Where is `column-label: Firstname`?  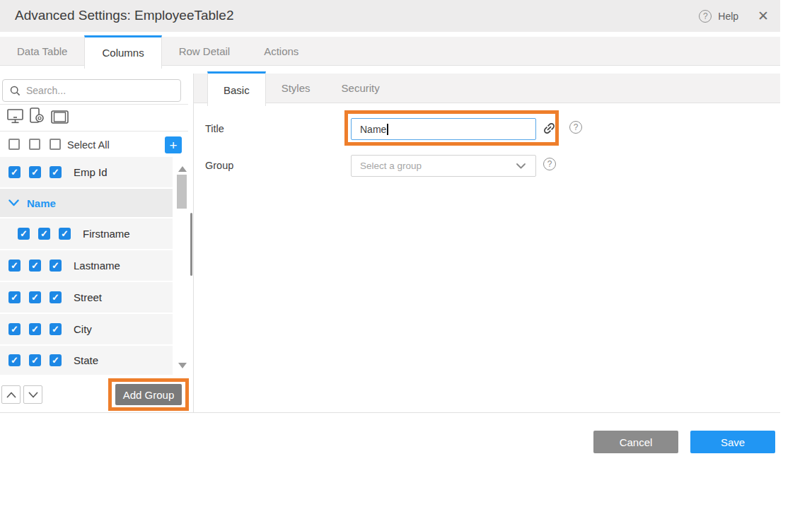
column-label: Firstname is located at coordinates (106, 233).